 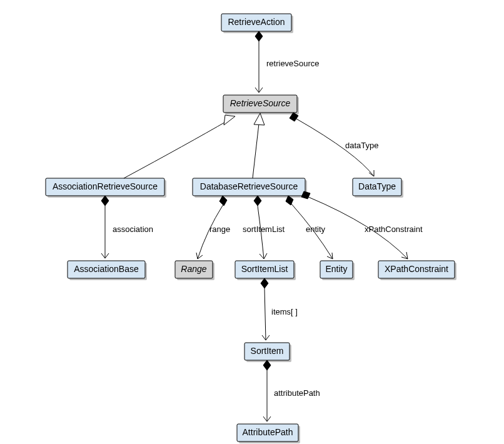 I want to click on node-database-retrieve-source-label: DatabaseRetrieveSource, so click(x=249, y=186).